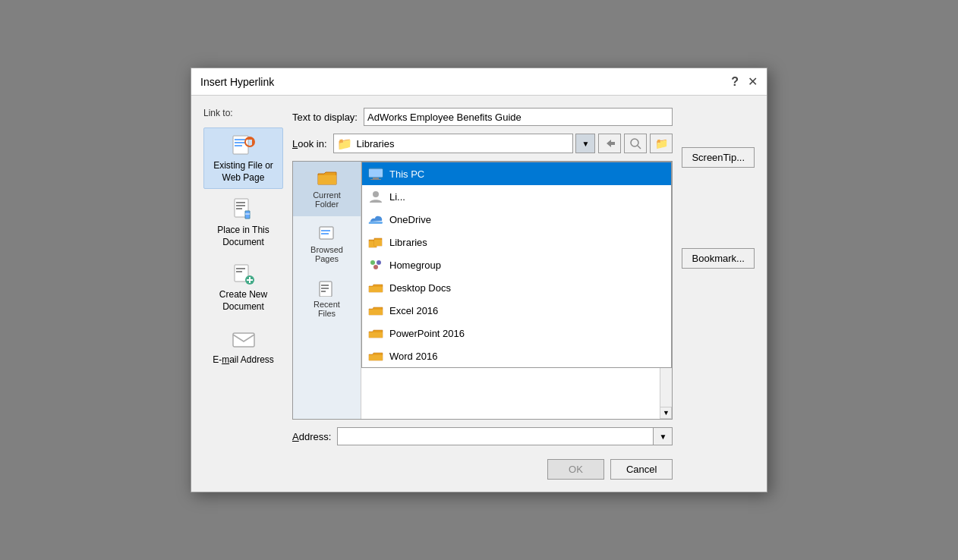 The image size is (958, 560). I want to click on dropdown-item-ppt-2016: PowerPoint 2016, so click(516, 333).